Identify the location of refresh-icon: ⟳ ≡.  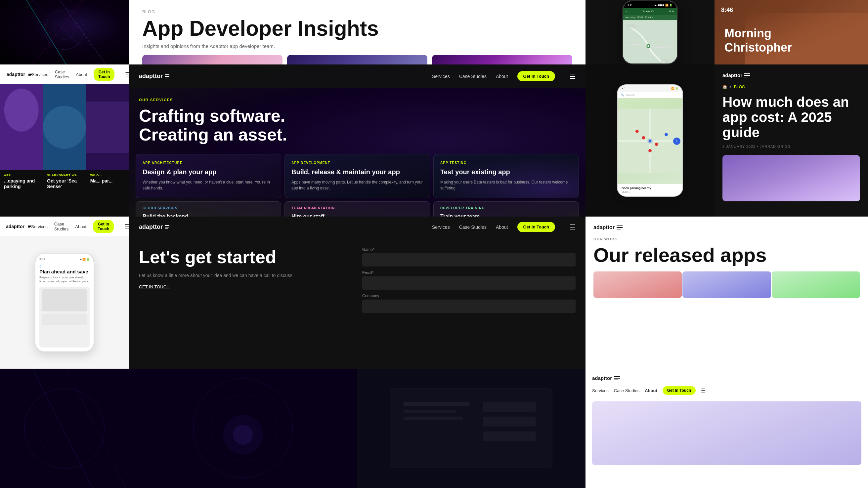
(672, 11).